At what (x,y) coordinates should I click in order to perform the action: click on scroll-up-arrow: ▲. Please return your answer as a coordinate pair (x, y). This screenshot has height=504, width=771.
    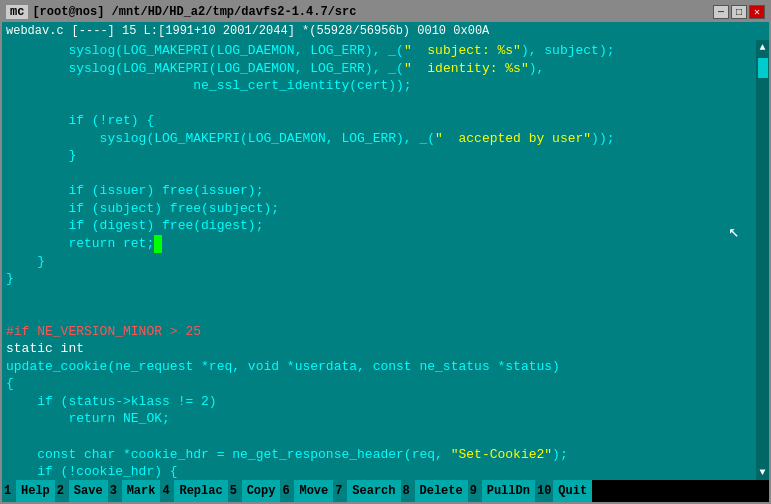
    Looking at the image, I should click on (762, 48).